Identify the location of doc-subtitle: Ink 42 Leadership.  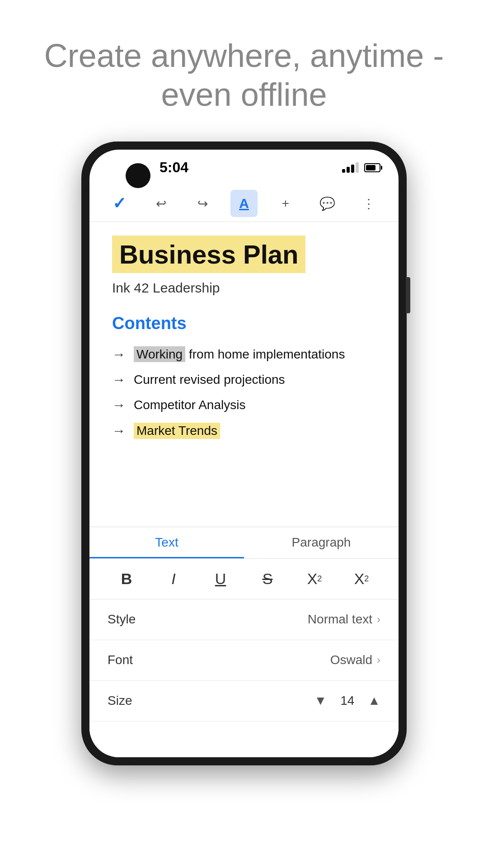
(244, 288).